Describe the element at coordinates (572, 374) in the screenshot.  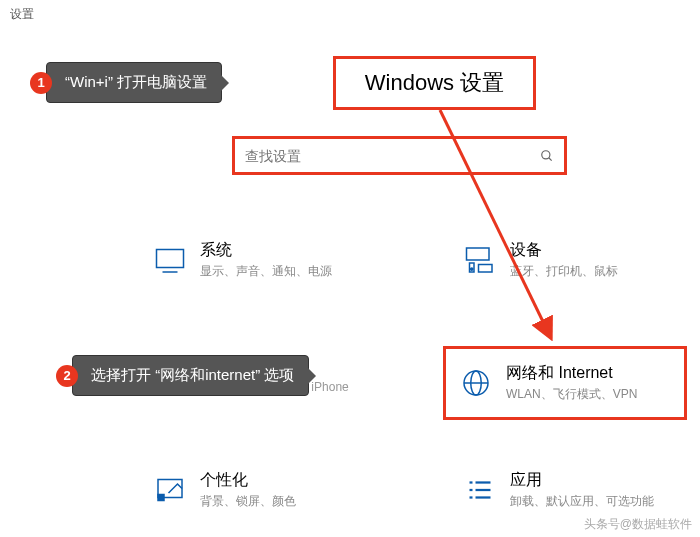
I see `tile-title: 网络和 Internet` at that location.